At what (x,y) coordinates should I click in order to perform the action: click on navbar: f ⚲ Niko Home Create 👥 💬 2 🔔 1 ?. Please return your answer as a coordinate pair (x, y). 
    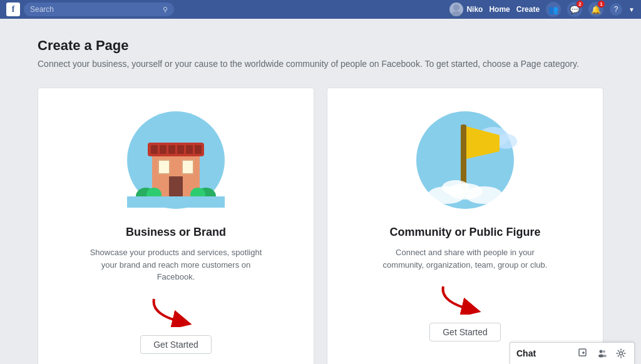
    Looking at the image, I should click on (320, 9).